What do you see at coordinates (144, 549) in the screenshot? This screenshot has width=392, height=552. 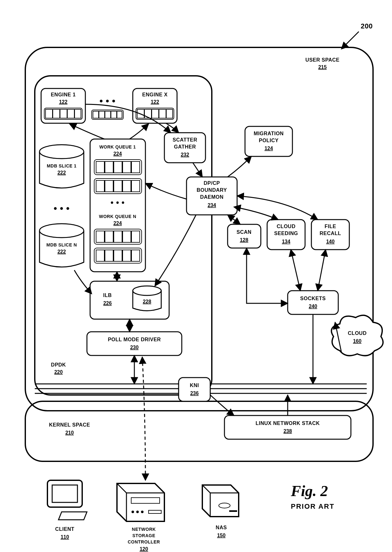 I see `svg-text: 120` at bounding box center [144, 549].